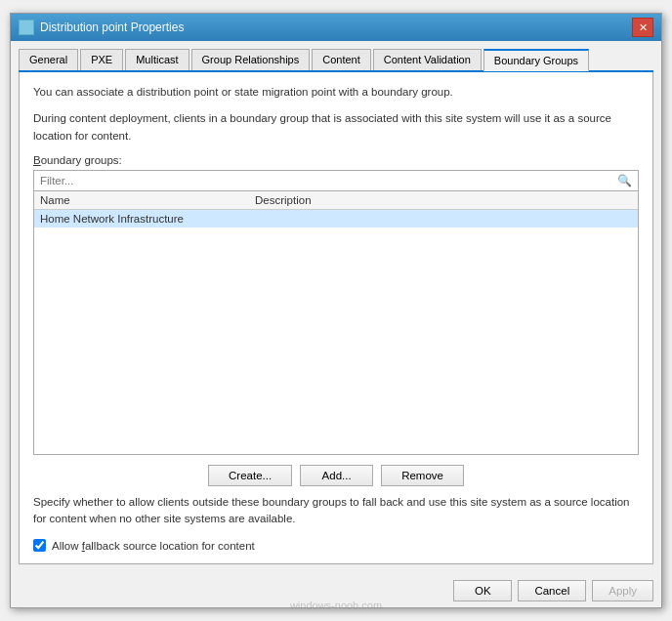 This screenshot has width=672, height=621. I want to click on boundary-groups-label: Boundary groups:, so click(336, 160).